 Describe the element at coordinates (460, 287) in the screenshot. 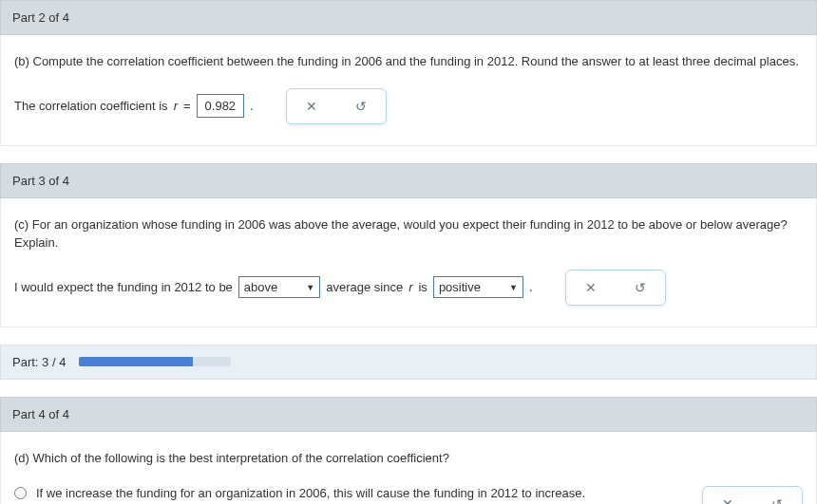

I see `select2-value: positive` at that location.